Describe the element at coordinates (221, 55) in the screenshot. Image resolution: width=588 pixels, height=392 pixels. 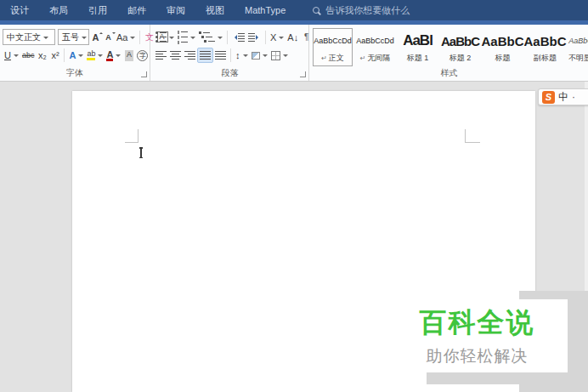
I see `distribute-button` at that location.